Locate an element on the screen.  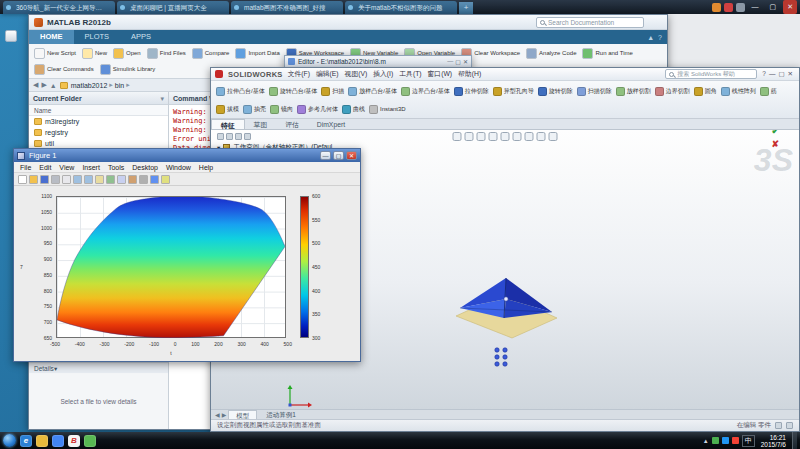
figure-title-bar: Figure 1 — ▢ ✕ is located at coordinates (187, 156).